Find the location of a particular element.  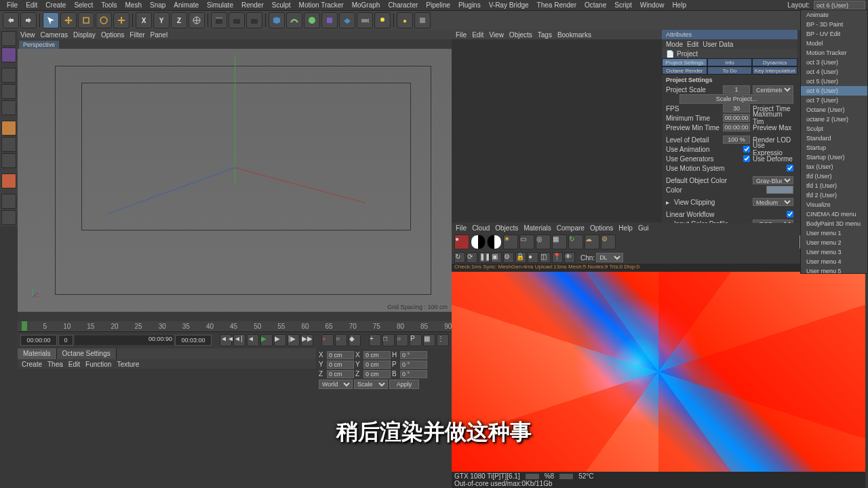

oct-pause-button: ❚❚ is located at coordinates (484, 258).